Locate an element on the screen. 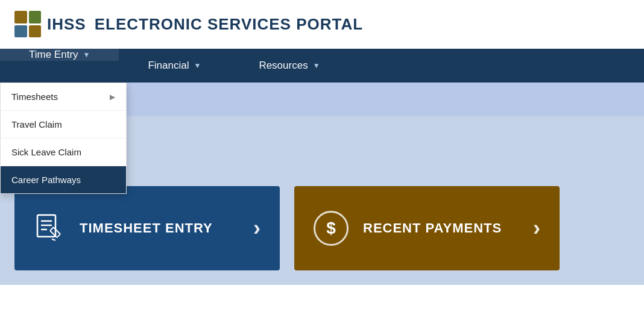 The width and height of the screenshot is (644, 318). submenu-arrow-icon: ▶ is located at coordinates (112, 97).